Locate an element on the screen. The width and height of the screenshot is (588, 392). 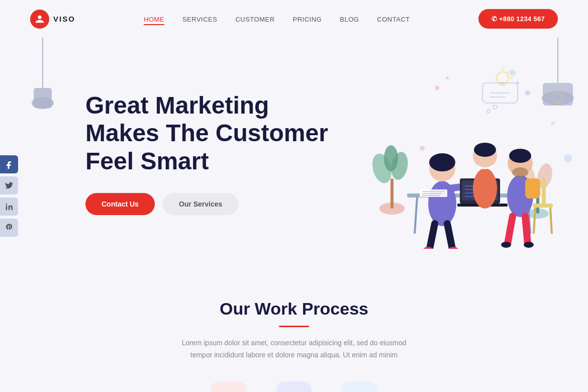
nav-home: HOME is located at coordinates (154, 19).